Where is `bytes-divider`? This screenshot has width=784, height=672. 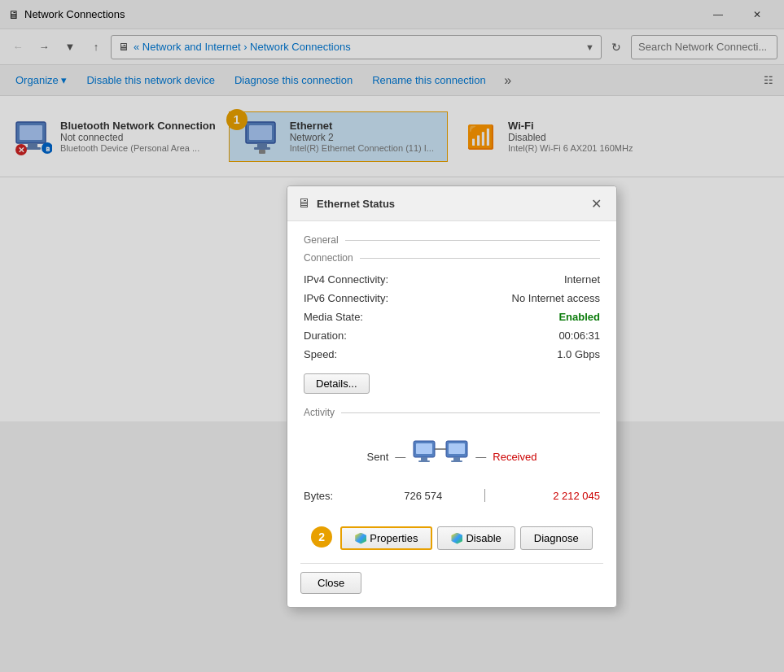
bytes-divider is located at coordinates (485, 495).